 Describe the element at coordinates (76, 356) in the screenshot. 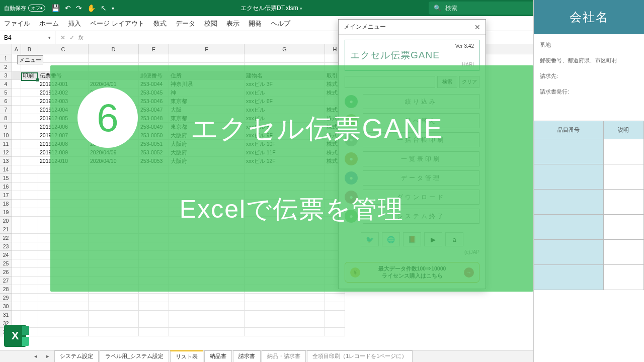

I see `sheet-tab: システム設定` at that location.